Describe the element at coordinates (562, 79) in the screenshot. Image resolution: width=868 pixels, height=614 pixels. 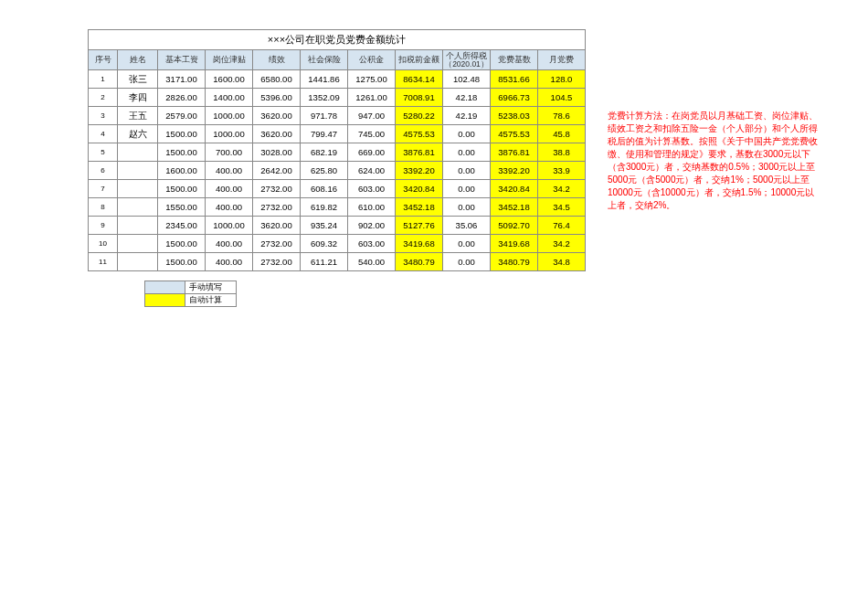
I see `cell-fee: 128.0` at that location.